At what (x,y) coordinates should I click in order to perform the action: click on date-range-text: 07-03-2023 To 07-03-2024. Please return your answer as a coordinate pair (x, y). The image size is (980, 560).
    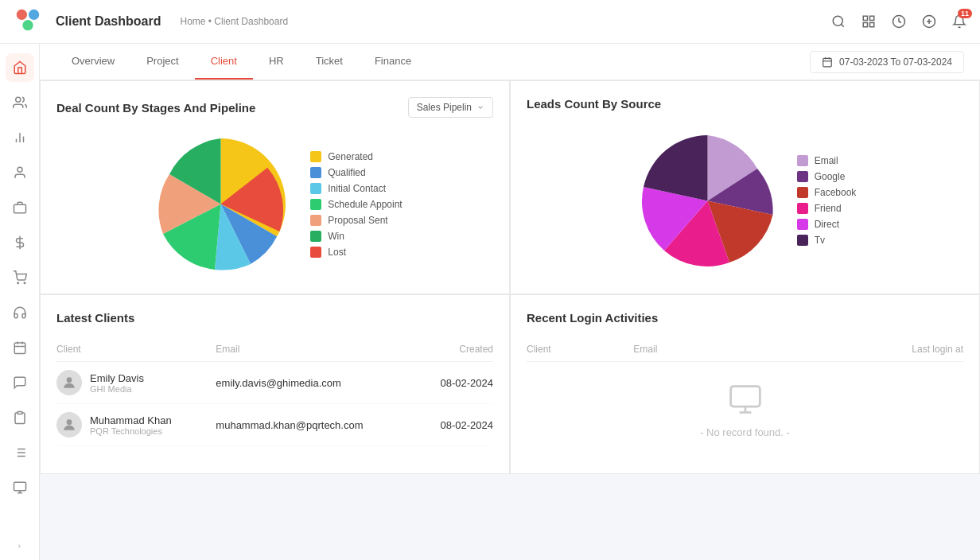
    Looking at the image, I should click on (896, 62).